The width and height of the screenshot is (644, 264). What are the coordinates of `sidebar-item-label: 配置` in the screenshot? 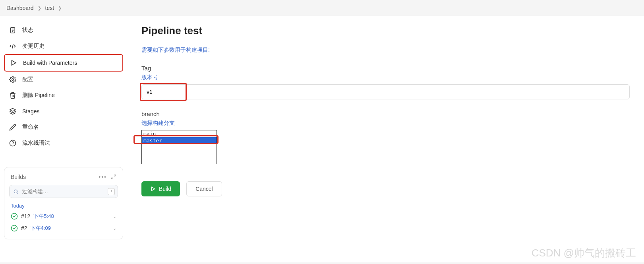 It's located at (28, 80).